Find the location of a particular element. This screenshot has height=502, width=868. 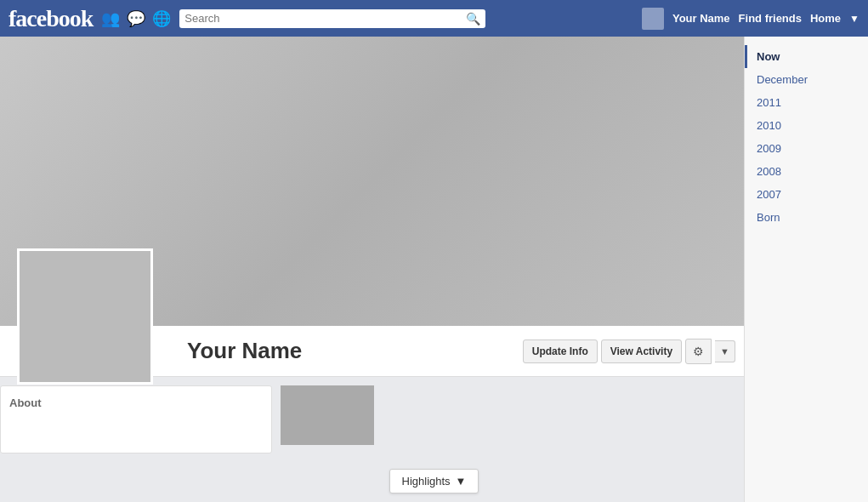

navbar: facebook 👥 💬 🌐 🔍 Your Name Find friends … is located at coordinates (434, 19).